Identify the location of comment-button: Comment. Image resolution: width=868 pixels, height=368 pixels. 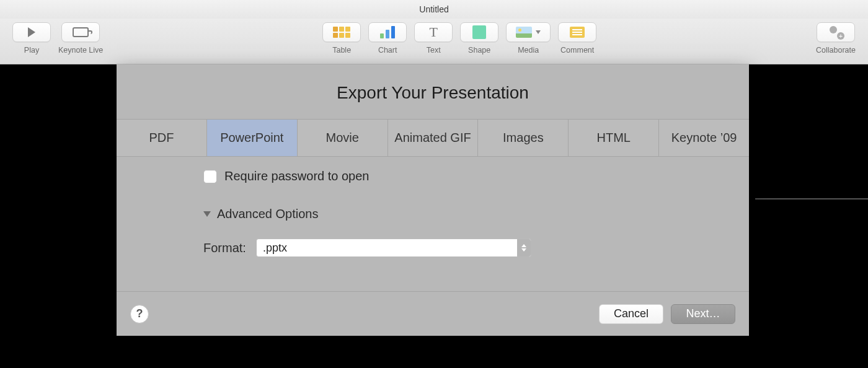
(577, 38).